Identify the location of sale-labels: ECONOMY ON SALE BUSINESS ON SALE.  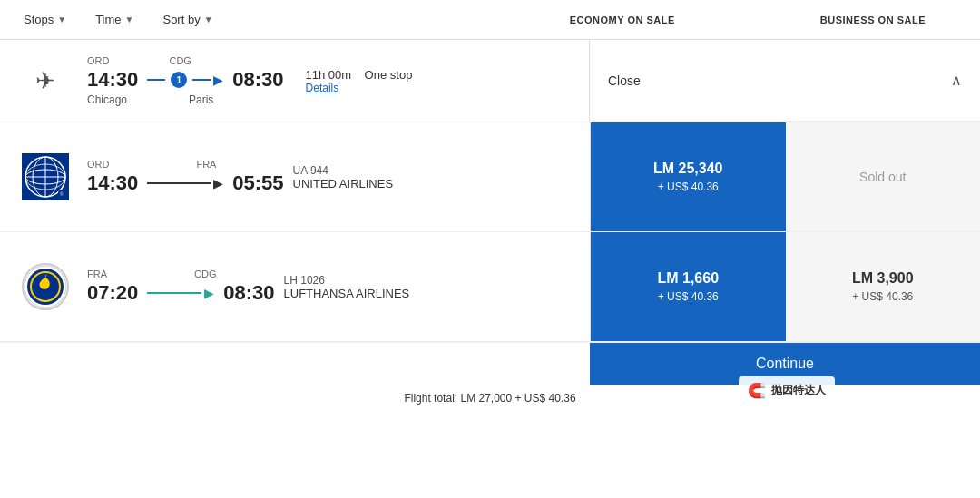
(766, 20).